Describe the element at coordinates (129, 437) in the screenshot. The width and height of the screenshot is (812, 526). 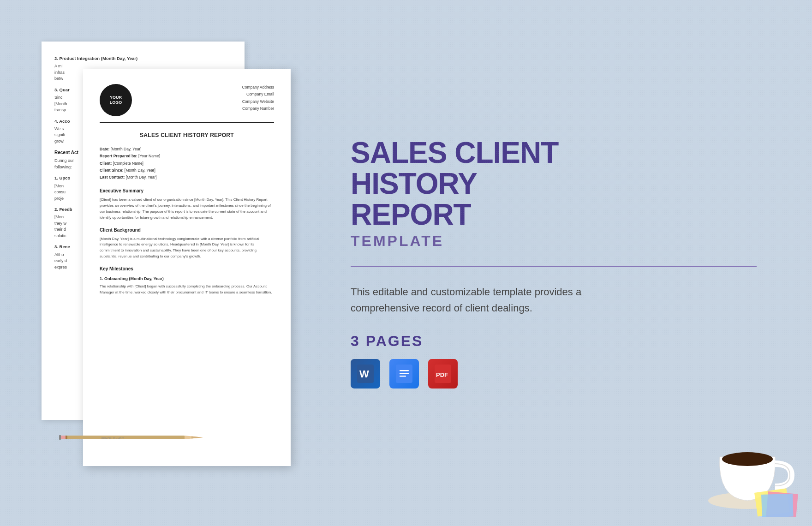
I see `pencil-decoration: PENCILUS · HB 2` at that location.